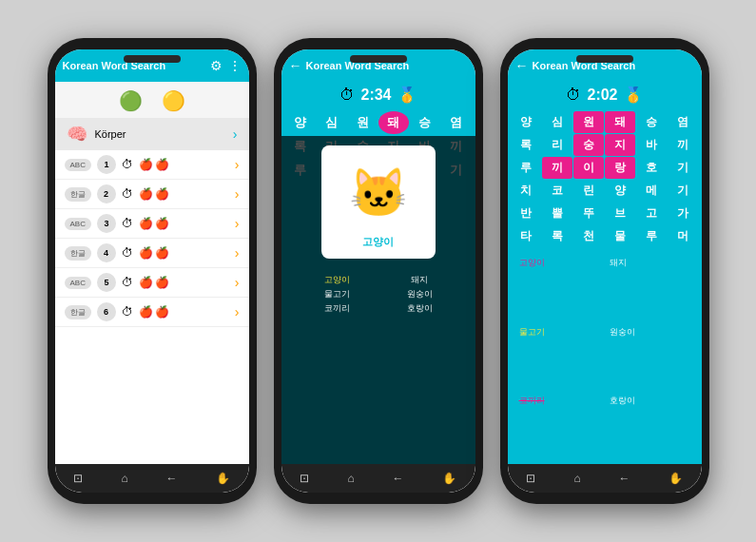 The width and height of the screenshot is (756, 542). Describe the element at coordinates (131, 101) in the screenshot. I see `toggle-green: 🟢` at that location.